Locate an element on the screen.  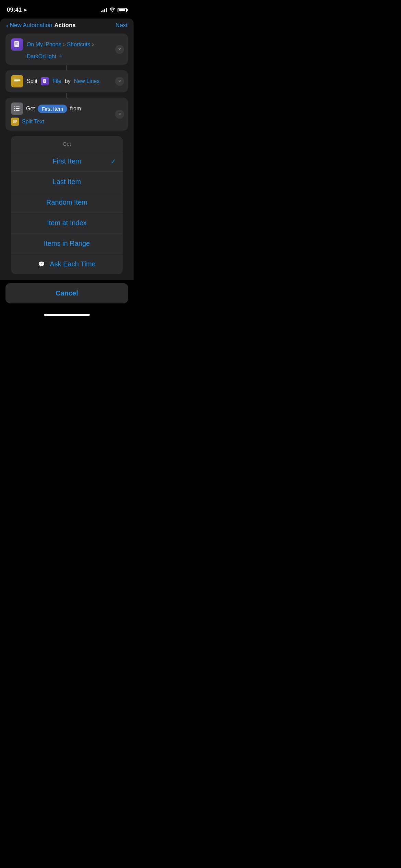
nav-header: ‹ New Automation Actions Next is located at coordinates (67, 26).